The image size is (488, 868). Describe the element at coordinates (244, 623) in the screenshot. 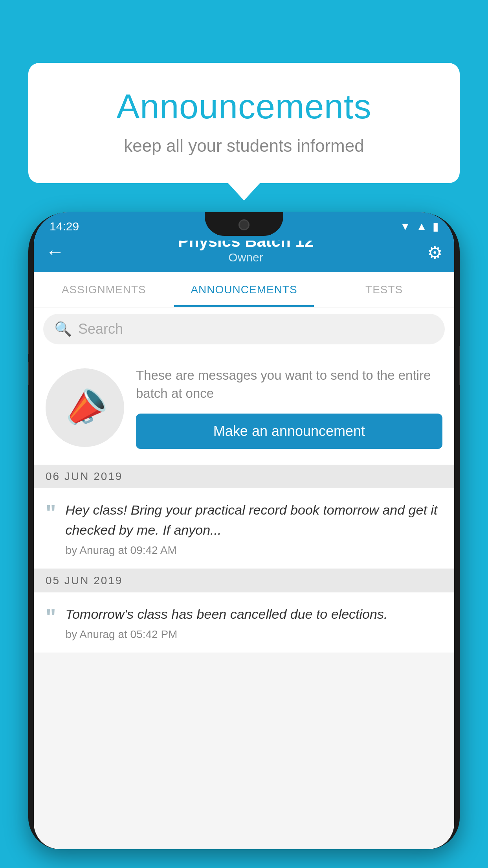

I see `announcement-item-2: " Tomorrow's class has been cancelled du…` at that location.